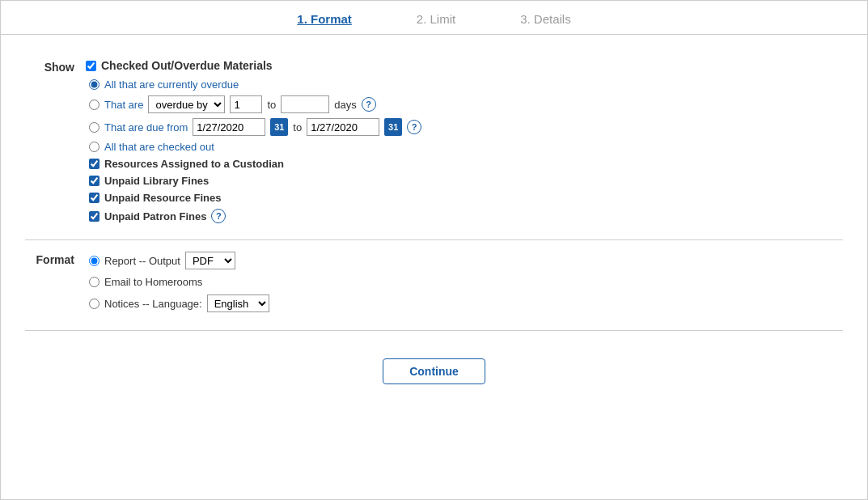 Image resolution: width=868 pixels, height=500 pixels. Describe the element at coordinates (324, 19) in the screenshot. I see `tab-format: 1. Format` at that location.